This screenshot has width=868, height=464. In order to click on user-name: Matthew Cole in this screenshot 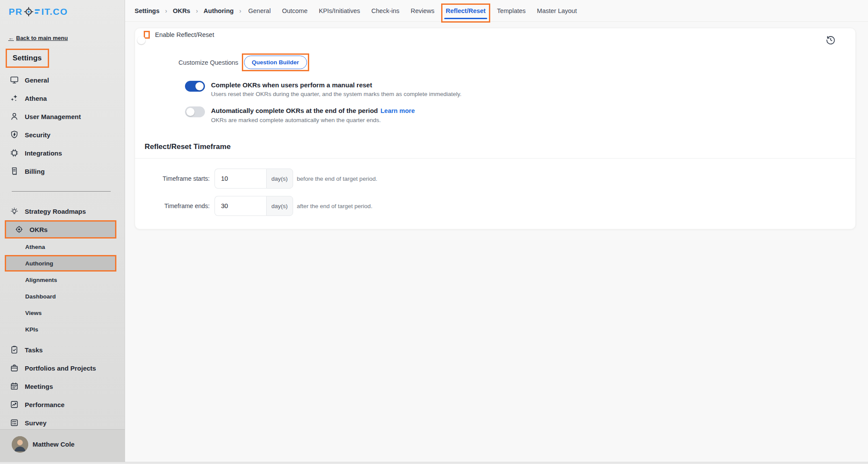, I will do `click(54, 444)`.